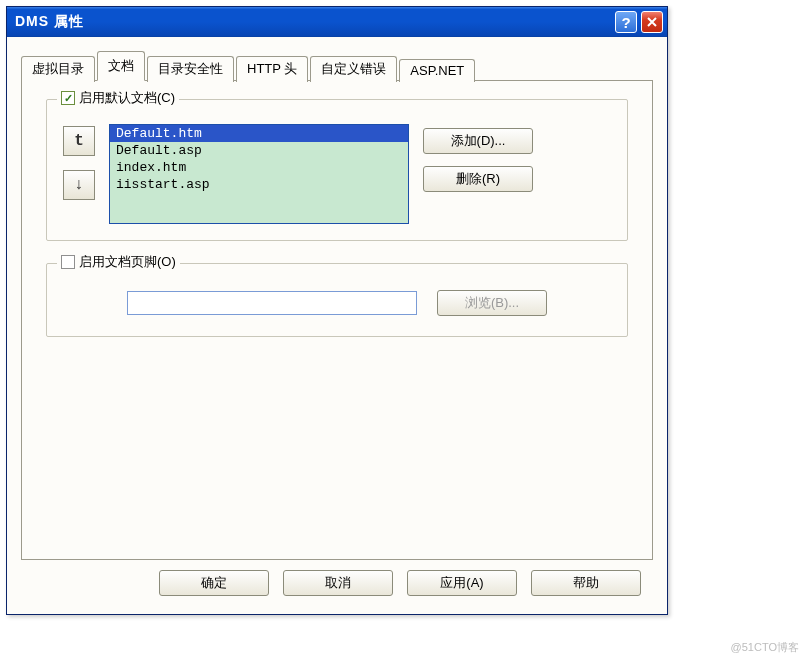  What do you see at coordinates (338, 583) in the screenshot?
I see `cancel-button: 取消` at bounding box center [338, 583].